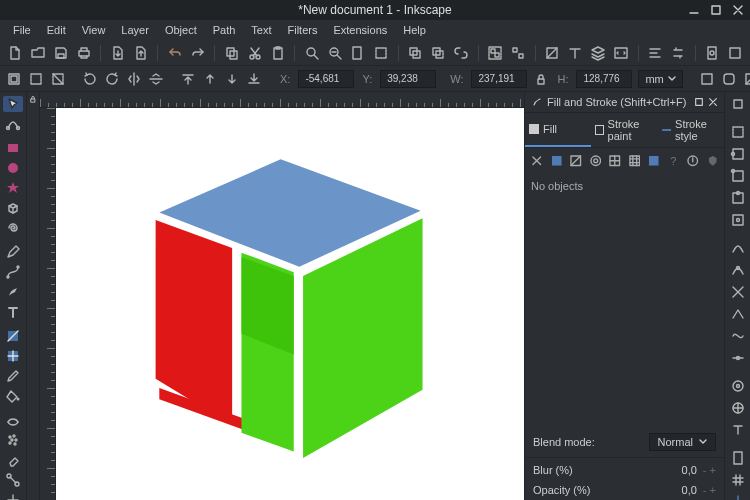 The image size is (750, 500). What do you see at coordinates (738, 154) in the screenshot?
I see `snap-bbox-edge-icon` at bounding box center [738, 154].